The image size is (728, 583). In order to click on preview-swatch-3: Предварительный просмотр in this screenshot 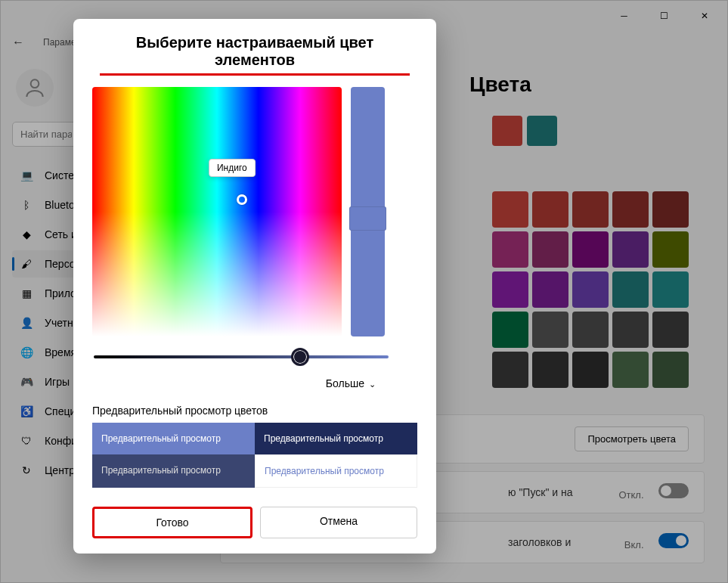, I will do `click(174, 471)`.